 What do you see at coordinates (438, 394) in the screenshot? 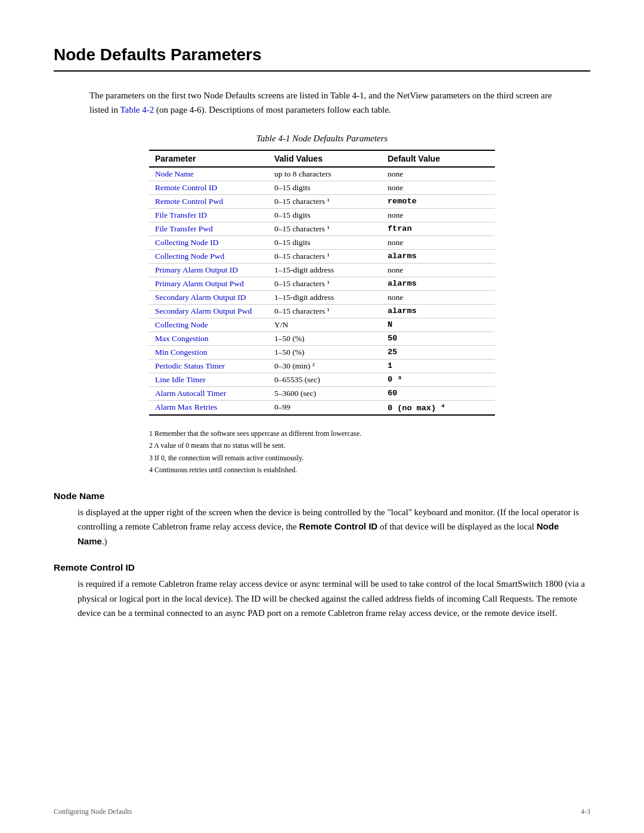
I see `default-value-cell: 60` at bounding box center [438, 394].